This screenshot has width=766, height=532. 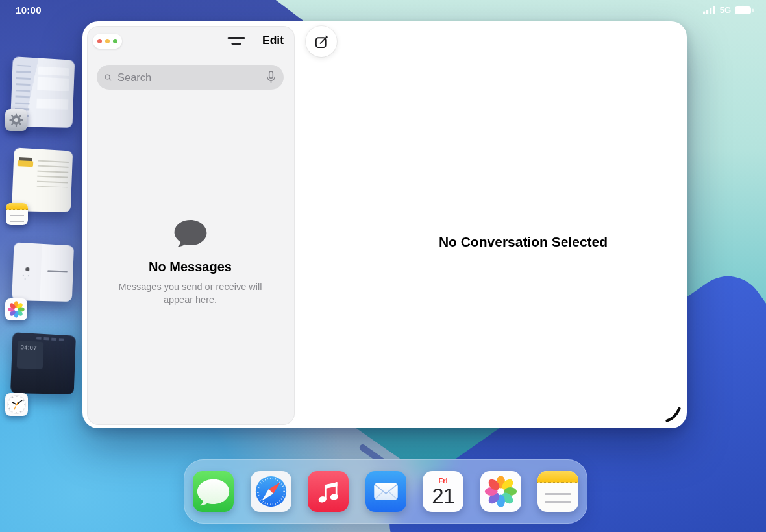 I want to click on stage-thumbnail-photos, so click(x=43, y=272).